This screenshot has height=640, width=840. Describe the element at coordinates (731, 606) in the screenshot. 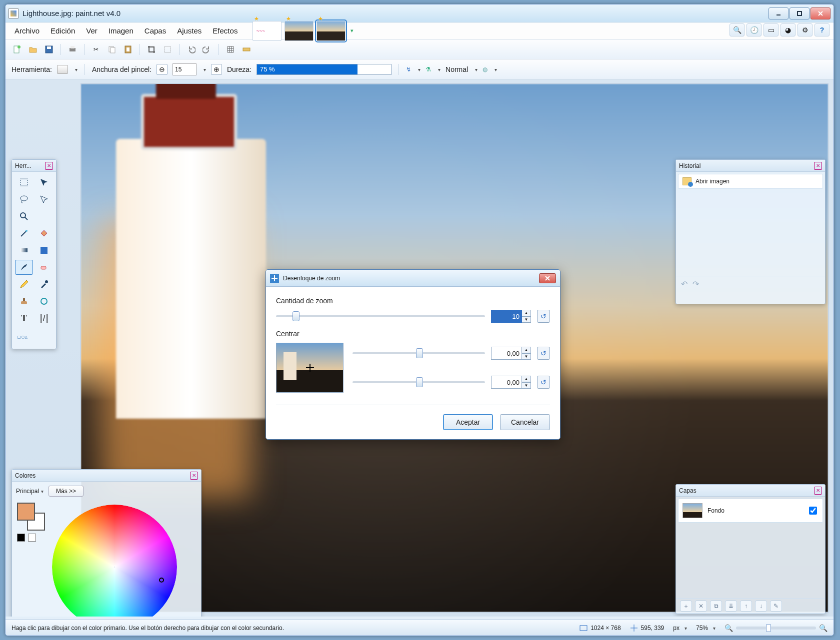

I see `layer-merge-button: ⇊` at that location.